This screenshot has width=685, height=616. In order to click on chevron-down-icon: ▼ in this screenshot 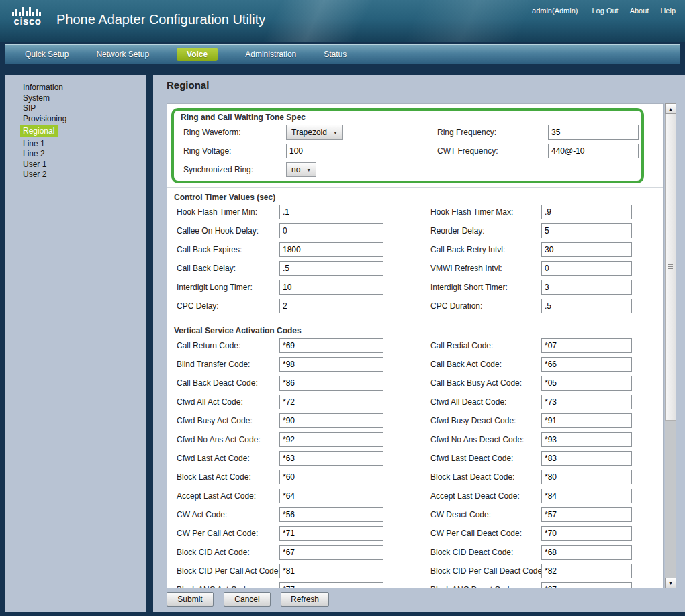, I will do `click(309, 170)`.